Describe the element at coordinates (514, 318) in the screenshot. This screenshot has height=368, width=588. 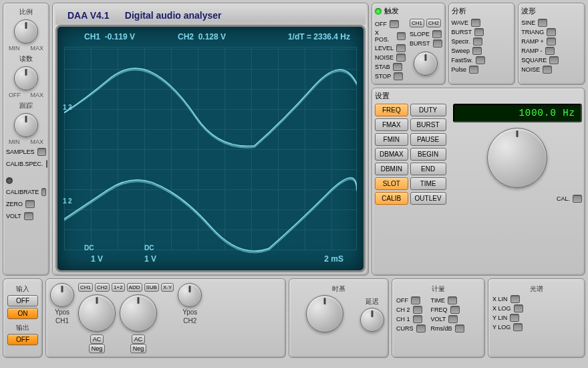
I see `sp-ylin` at that location.